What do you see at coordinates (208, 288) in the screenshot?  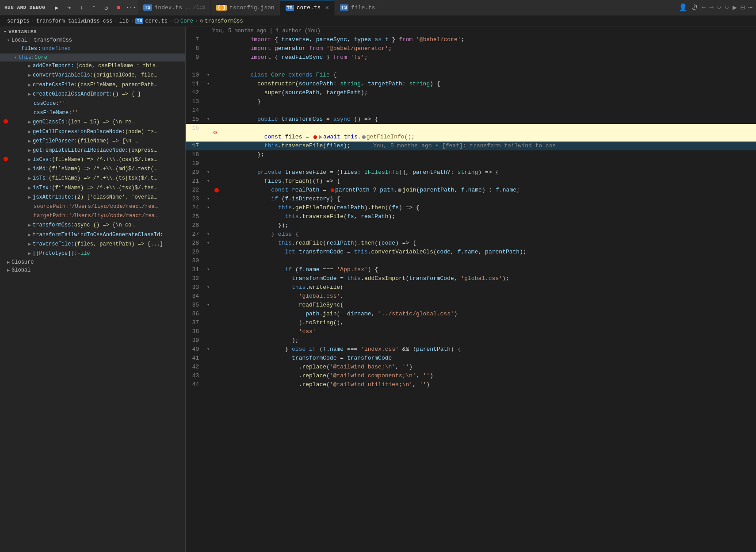 I see `fold-33: ▾` at bounding box center [208, 288].